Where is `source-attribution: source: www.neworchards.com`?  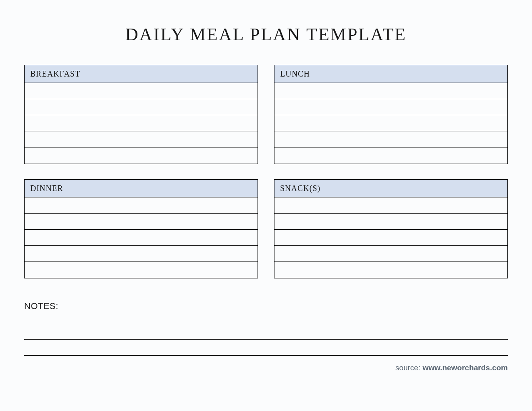 source-attribution: source: www.neworchards.com is located at coordinates (451, 368).